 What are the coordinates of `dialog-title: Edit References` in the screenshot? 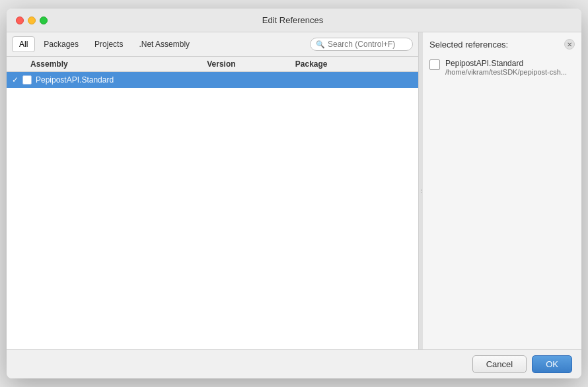 It's located at (293, 20).